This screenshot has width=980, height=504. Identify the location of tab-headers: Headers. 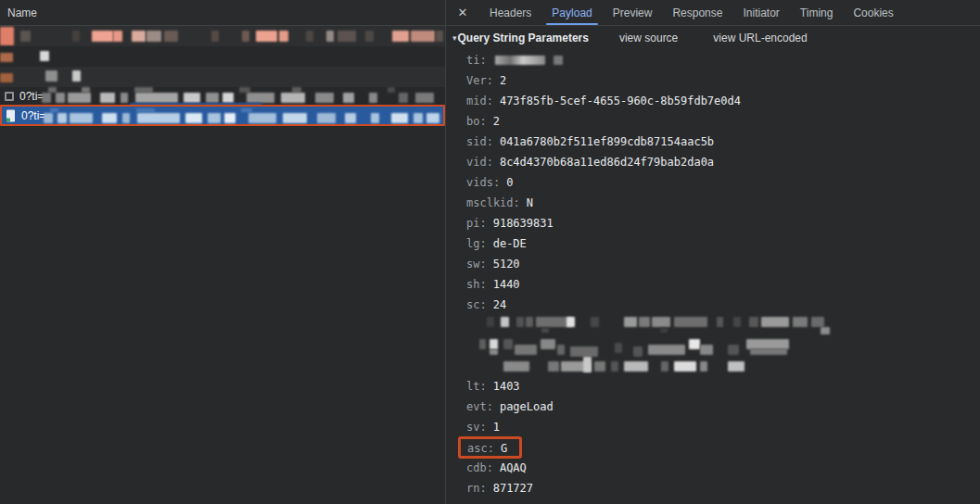
(510, 13).